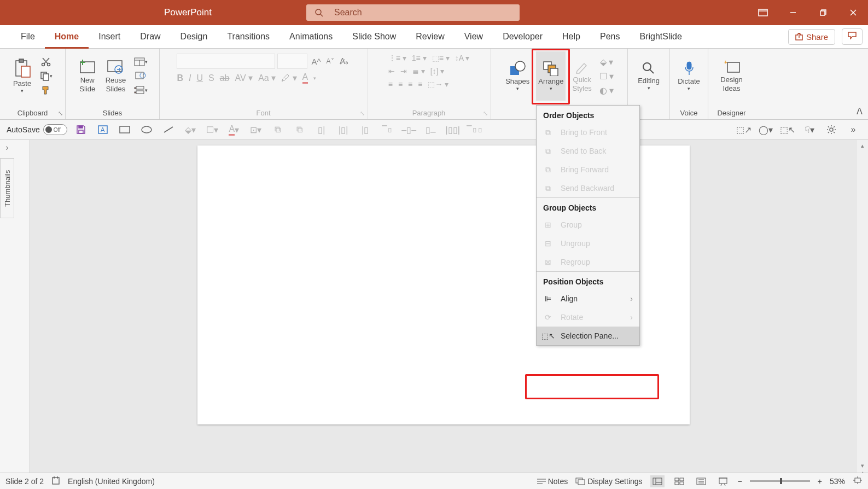 The width and height of the screenshot is (868, 489). What do you see at coordinates (404, 71) in the screenshot?
I see `increase-indent-button: ⇥` at bounding box center [404, 71].